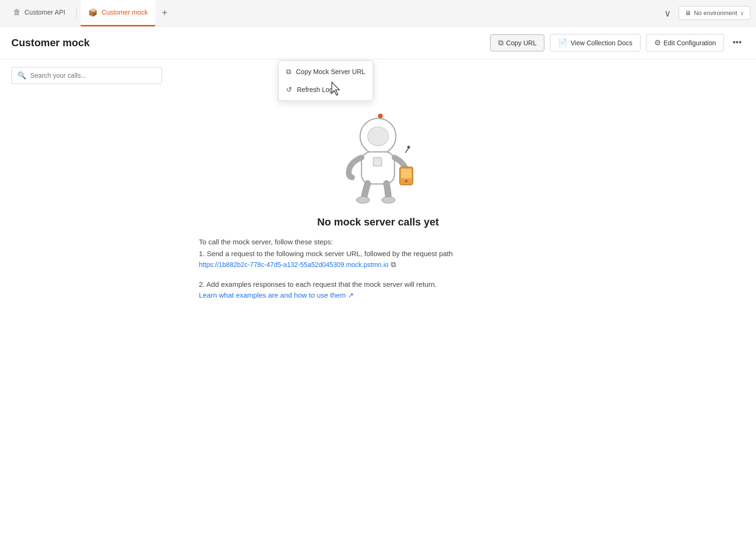 The image size is (756, 550). What do you see at coordinates (331, 72) in the screenshot?
I see `copy-mock-server-url-label: Copy Mock Server URL` at bounding box center [331, 72].